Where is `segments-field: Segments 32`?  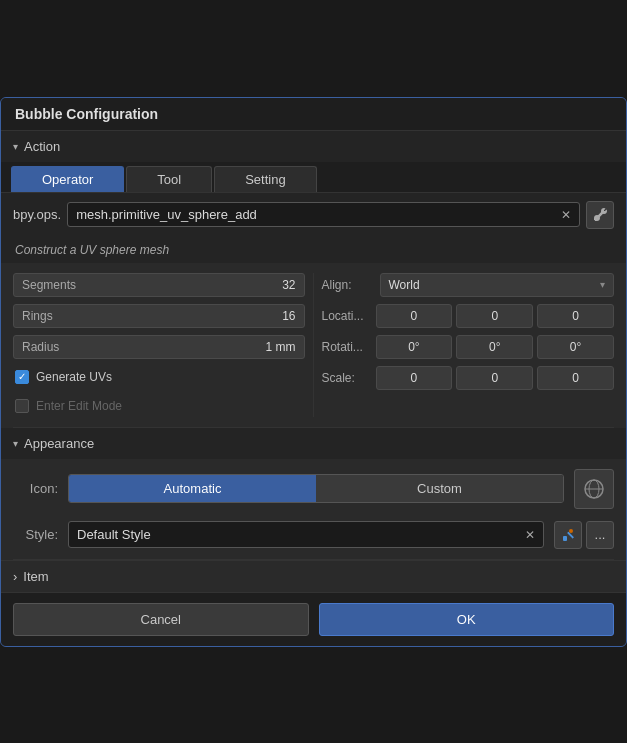
segments-field: Segments 32 is located at coordinates (159, 285).